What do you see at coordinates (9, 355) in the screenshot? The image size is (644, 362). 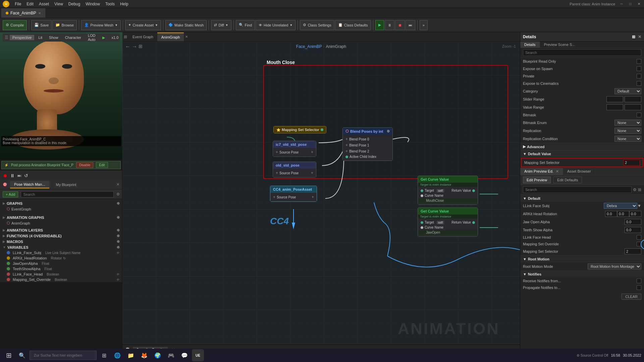 I see `windows-start-icon: ⊞` at bounding box center [9, 355].